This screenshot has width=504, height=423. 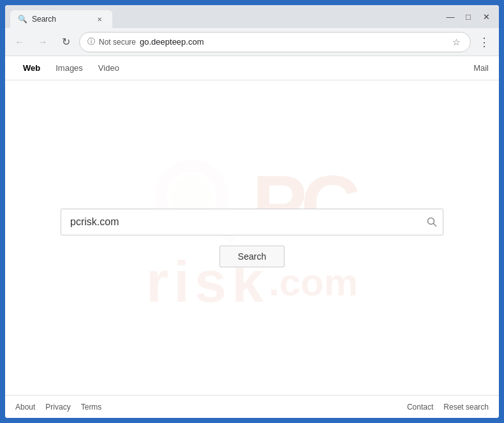 I want to click on footer-about-link: About, so click(x=26, y=407).